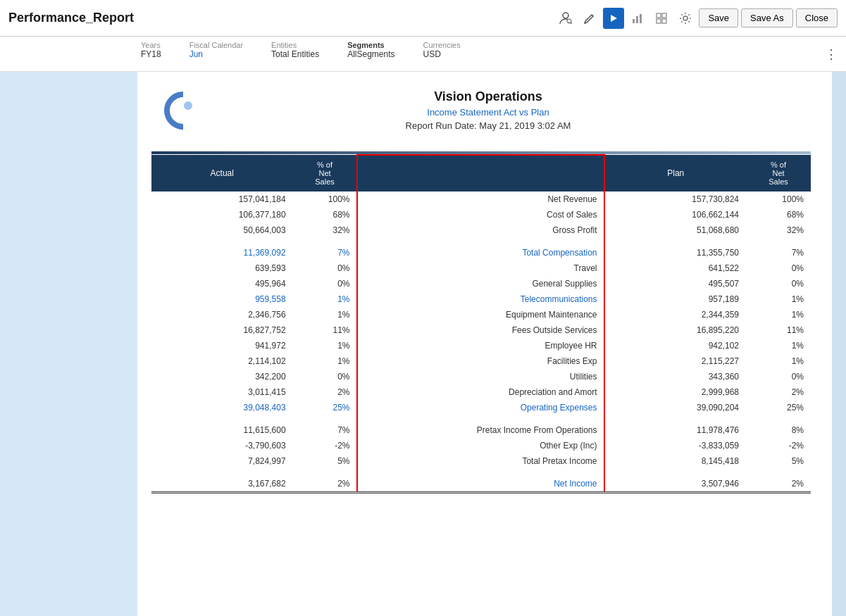  I want to click on plan-value: 2,344,359, so click(675, 315).